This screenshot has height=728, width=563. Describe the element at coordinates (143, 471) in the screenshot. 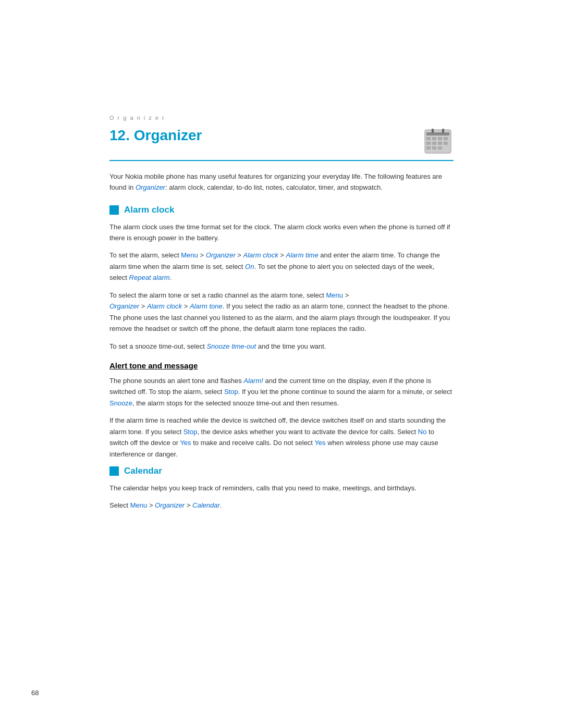

I see `calendar-title: Calendar` at that location.